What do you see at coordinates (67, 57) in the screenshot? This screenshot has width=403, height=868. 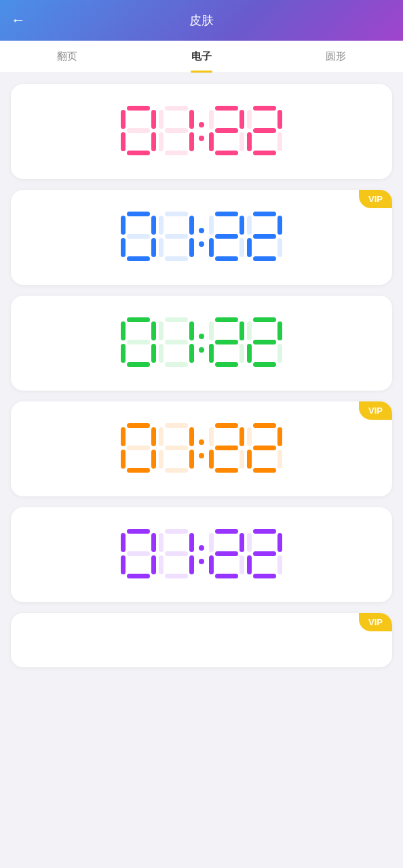 I see `tab-fan: 翻页` at bounding box center [67, 57].